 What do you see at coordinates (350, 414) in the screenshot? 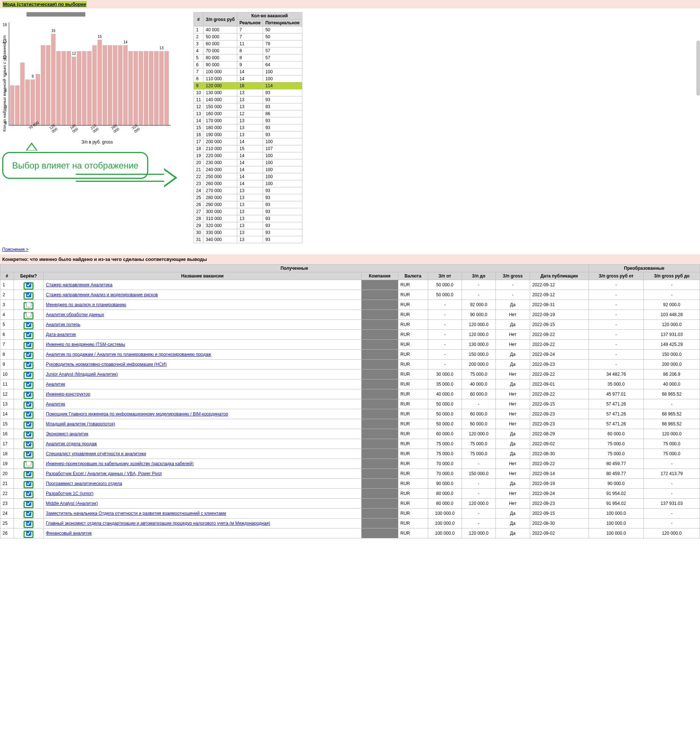
I see `table-row: 14Помощник Главного инженера по информац…` at bounding box center [350, 414].